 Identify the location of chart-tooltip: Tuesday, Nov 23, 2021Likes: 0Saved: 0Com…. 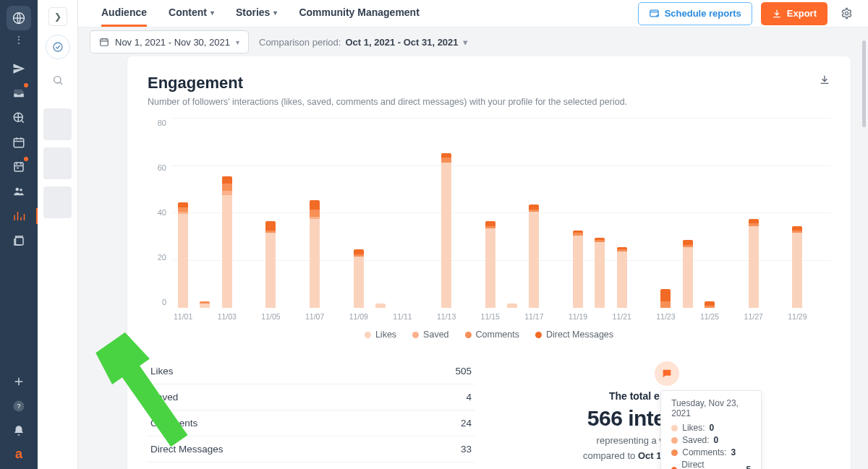
(711, 429).